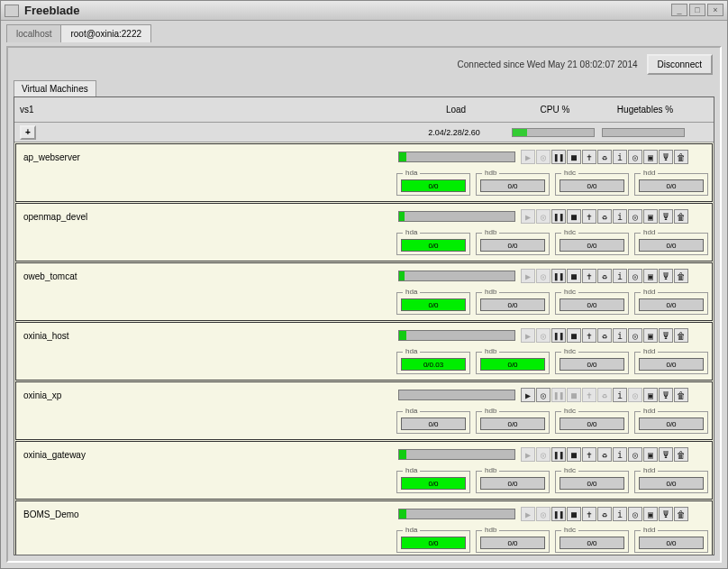 This screenshot has height=569, width=728. What do you see at coordinates (715, 10) in the screenshot?
I see `close-button: ×` at bounding box center [715, 10].